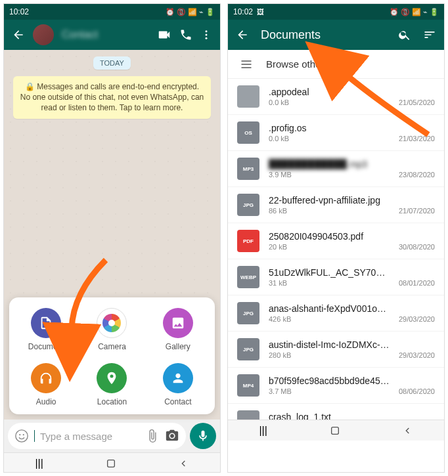 This screenshot has height=476, width=448. Describe the element at coordinates (329, 313) in the screenshot. I see `file-info: anas-alshanti-feXpdV001o4-unsplash.j…426…` at that location.